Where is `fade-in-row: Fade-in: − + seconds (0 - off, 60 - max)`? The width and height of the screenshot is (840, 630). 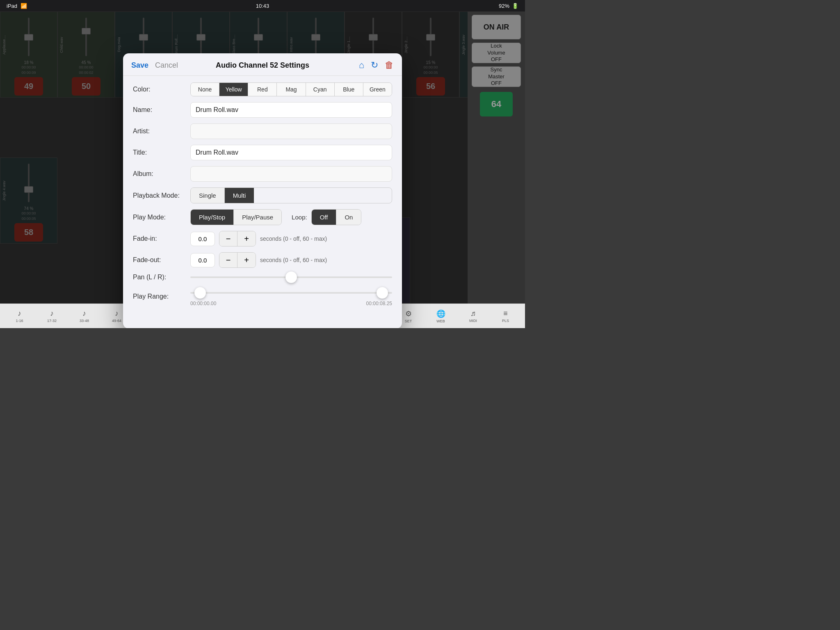
fade-in-row: Fade-in: − + seconds (0 - off, 60 - max) is located at coordinates (262, 239).